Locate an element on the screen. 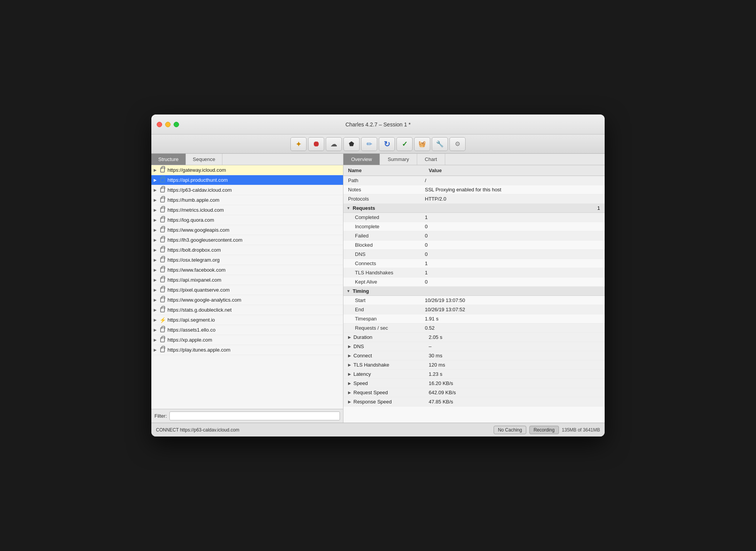 The width and height of the screenshot is (756, 551). table-row: ▶ Duration 2.05 s is located at coordinates (474, 337).